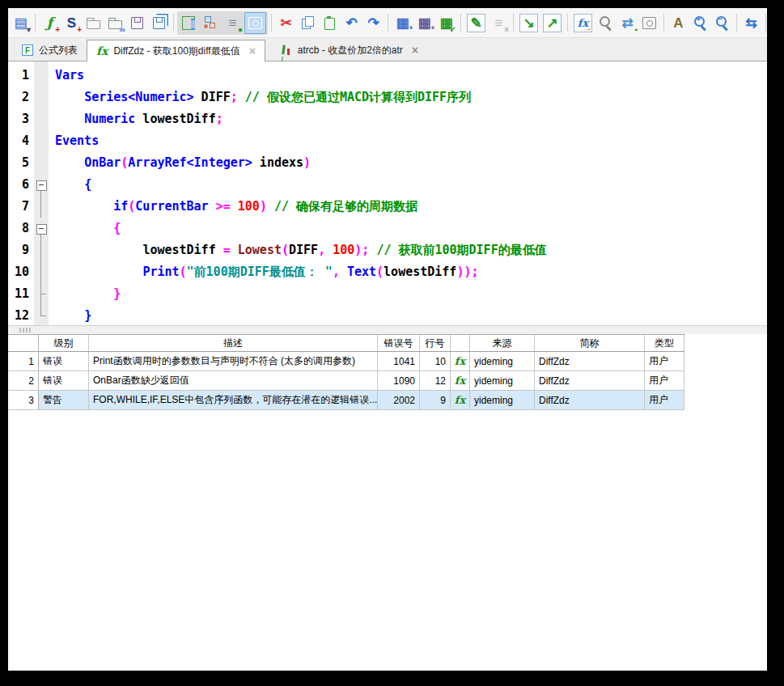  I want to click on code-text: Events, so click(74, 141).